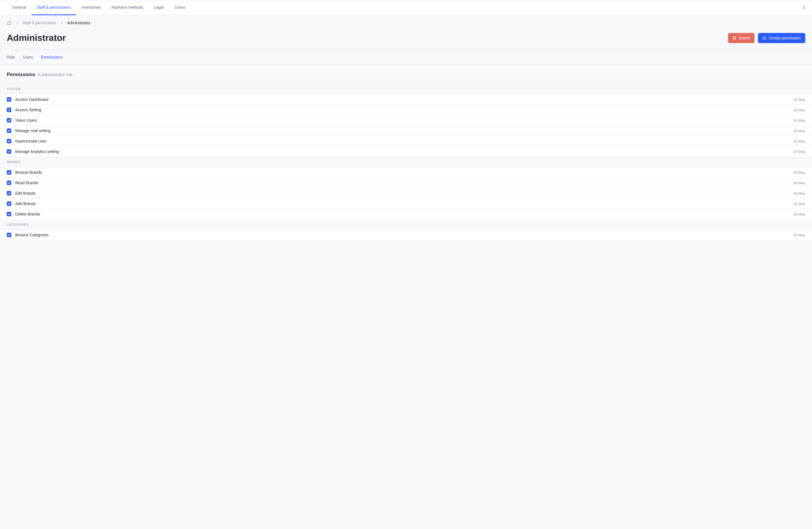 This screenshot has height=529, width=812. Describe the element at coordinates (10, 23) in the screenshot. I see `home-icon` at that location.